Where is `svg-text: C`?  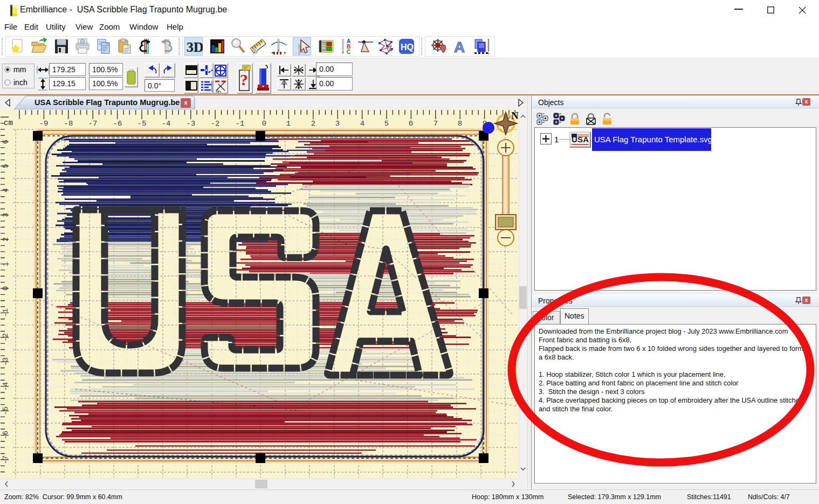 svg-text: C is located at coordinates (348, 52).